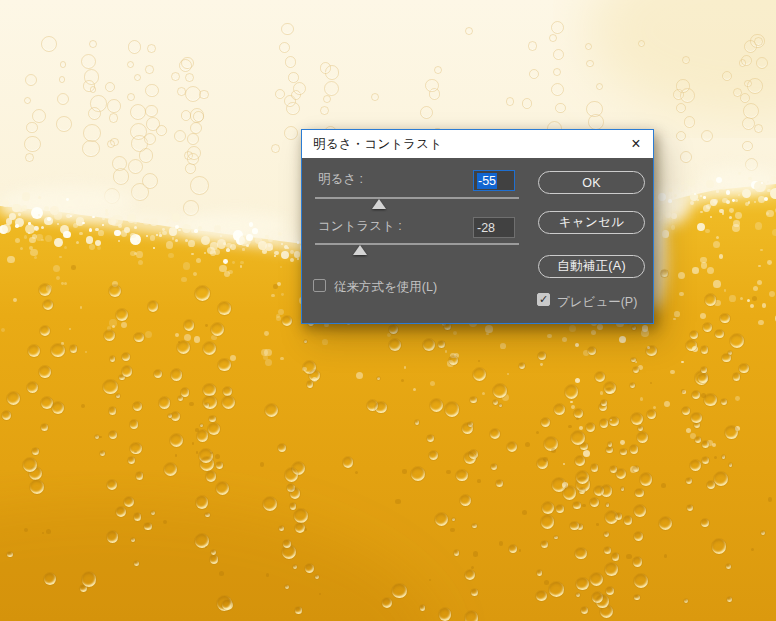  What do you see at coordinates (544, 300) in the screenshot?
I see `checkmark-icon: ✓` at bounding box center [544, 300].